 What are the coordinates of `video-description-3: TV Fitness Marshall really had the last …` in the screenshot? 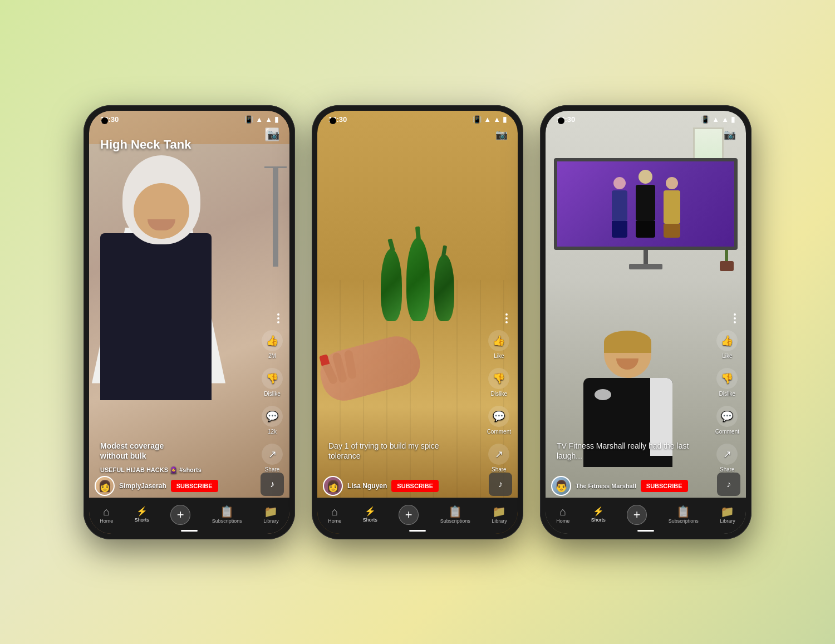 It's located at (629, 451).